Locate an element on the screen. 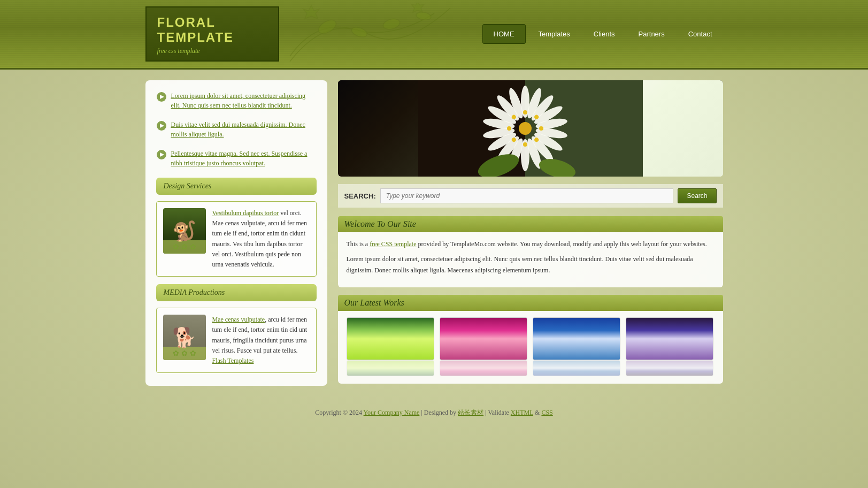 This screenshot has height=488, width=868. design-services-link: Vestibulum dapibus tortor is located at coordinates (246, 213).